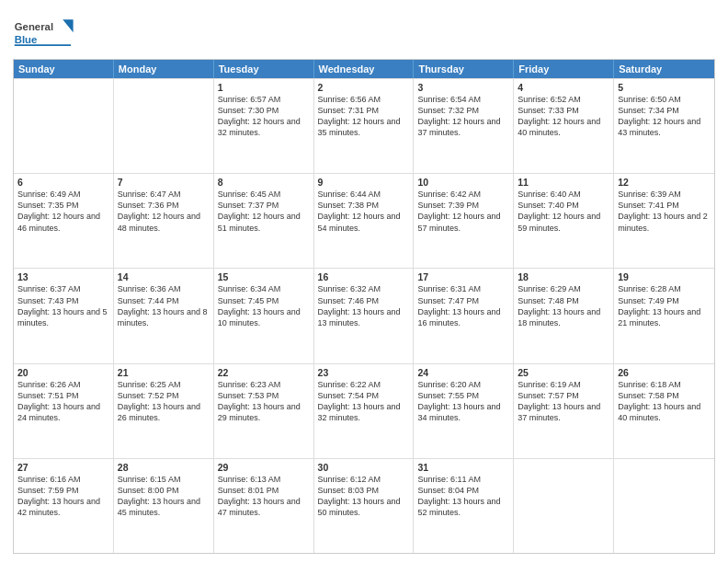 This screenshot has width=728, height=563. I want to click on day-info: Sunrise: 6:39 AM Sunset: 7:41 PM Dayligh…, so click(664, 212).